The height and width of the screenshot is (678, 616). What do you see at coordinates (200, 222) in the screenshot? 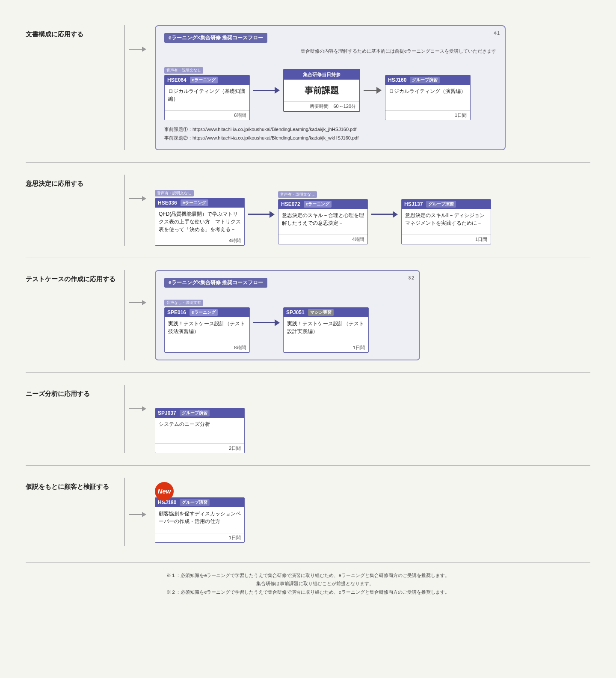
I see `card-body-hse036: QFD(品質機能展開）で学ぶマトリクス表の上手な使い方－マトリクス表を使って「決…` at bounding box center [200, 222].